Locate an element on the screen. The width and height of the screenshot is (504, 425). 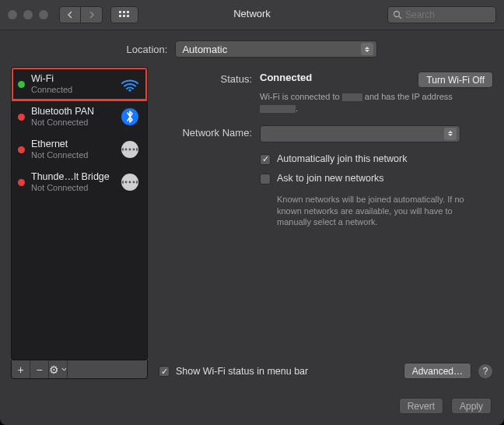
status-description: Wi-Fi is connected to and has the IP add… is located at coordinates (369, 103).